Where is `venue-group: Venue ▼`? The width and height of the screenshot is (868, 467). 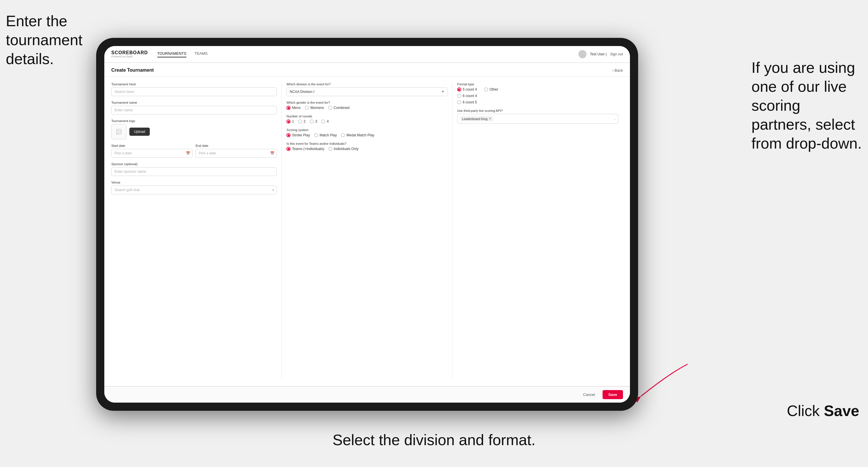 venue-group: Venue ▼ is located at coordinates (194, 187).